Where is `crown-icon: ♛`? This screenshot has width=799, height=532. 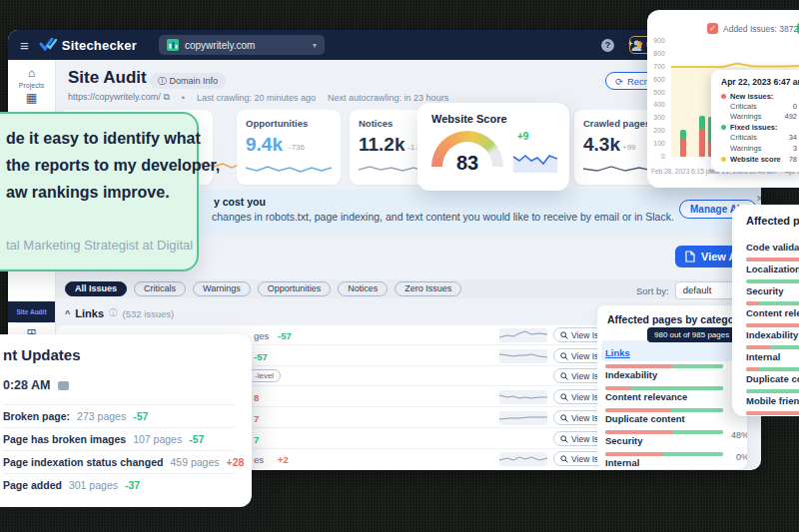
crown-icon: ♛ is located at coordinates (639, 45).